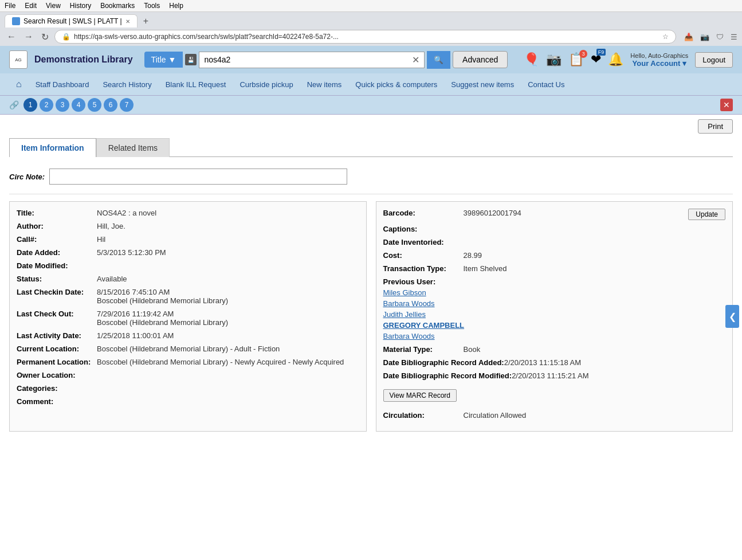 The width and height of the screenshot is (742, 560). I want to click on print-button: Print, so click(715, 126).